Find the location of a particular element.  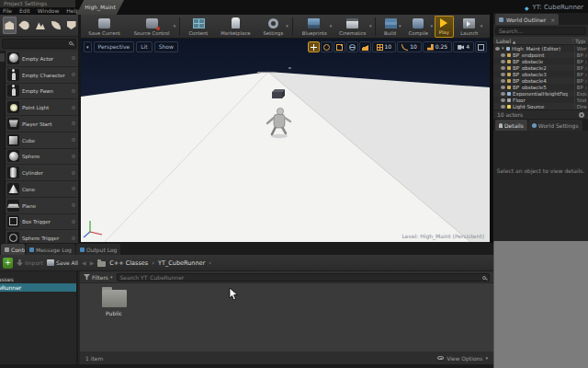

tab-content-browser: Content Browser is located at coordinates (13, 249).